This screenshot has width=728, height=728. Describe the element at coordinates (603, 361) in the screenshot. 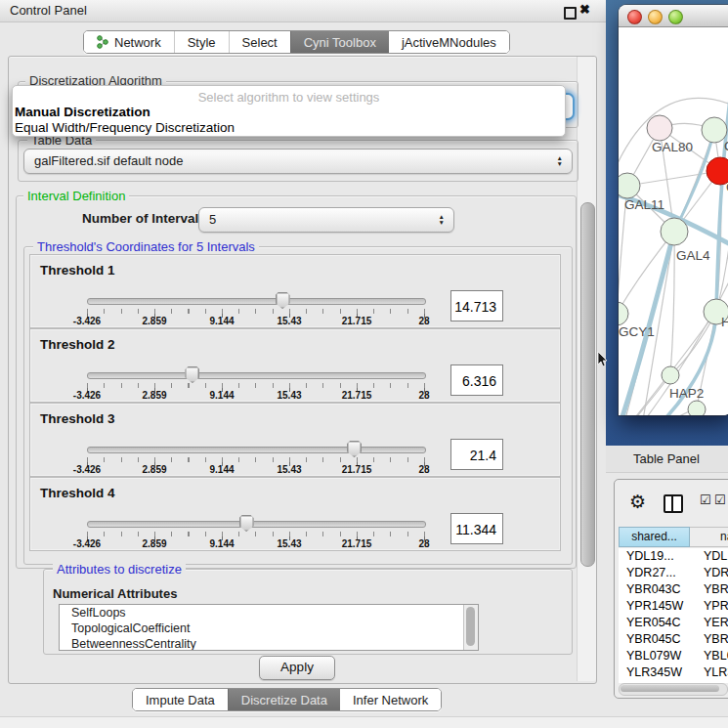

I see `mouse-cursor` at that location.